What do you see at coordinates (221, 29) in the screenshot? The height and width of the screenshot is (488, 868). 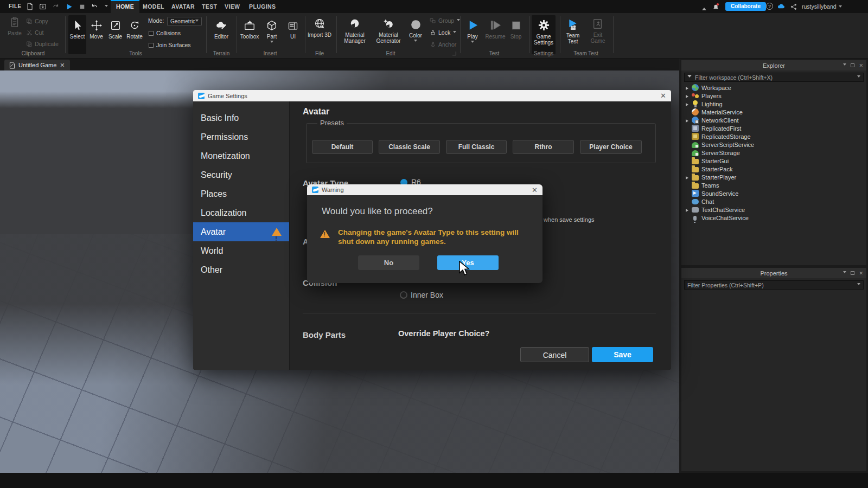 I see `terrain-editor-button: Editor` at bounding box center [221, 29].